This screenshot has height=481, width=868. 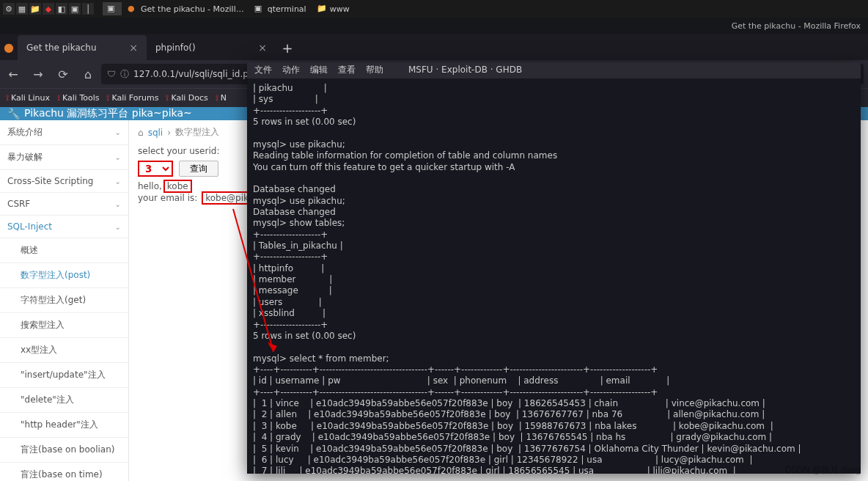 What do you see at coordinates (78, 98) in the screenshot?
I see `bookmark-item: ⟟Kali Tools` at bounding box center [78, 98].